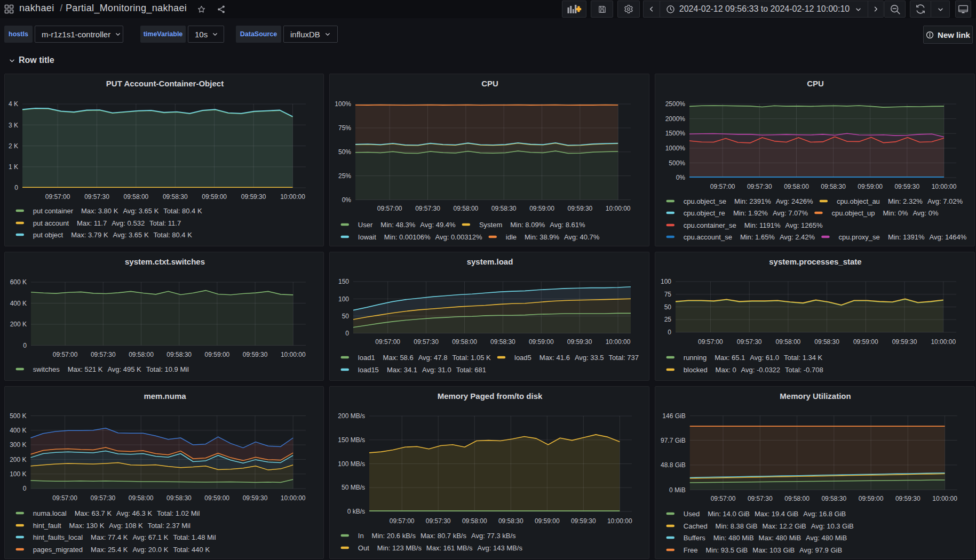 The width and height of the screenshot is (976, 560). Describe the element at coordinates (676, 148) in the screenshot. I see `svg-text: 1000%` at that location.